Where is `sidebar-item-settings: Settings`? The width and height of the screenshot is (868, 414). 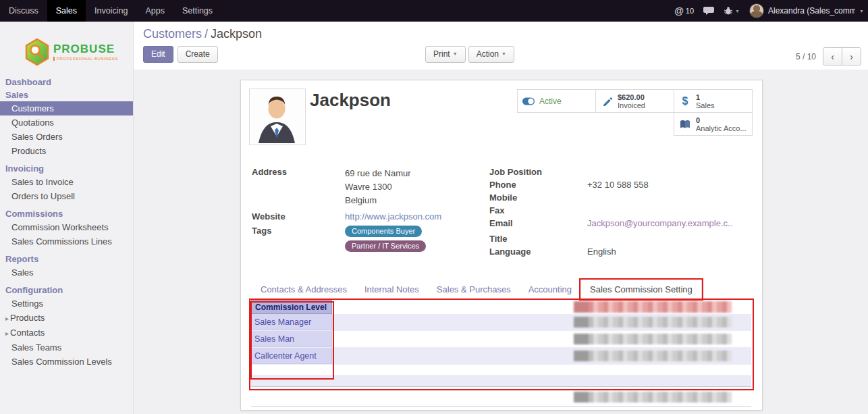 sidebar-item-settings: Settings is located at coordinates (66, 304).